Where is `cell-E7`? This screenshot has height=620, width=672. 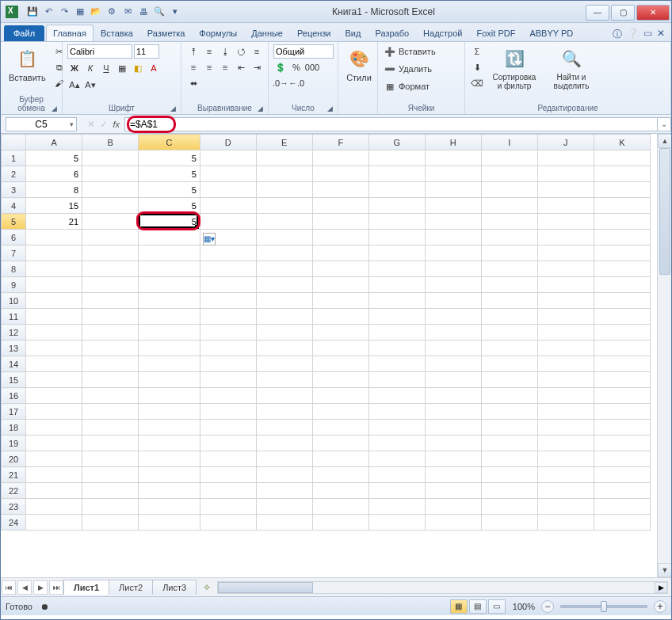 cell-E7 is located at coordinates (284, 253).